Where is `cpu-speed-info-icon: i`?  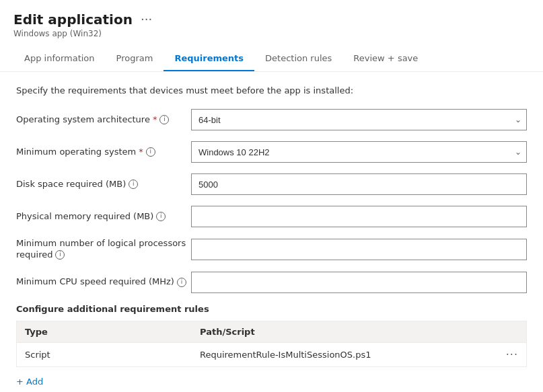
cpu-speed-info-icon: i is located at coordinates (182, 282).